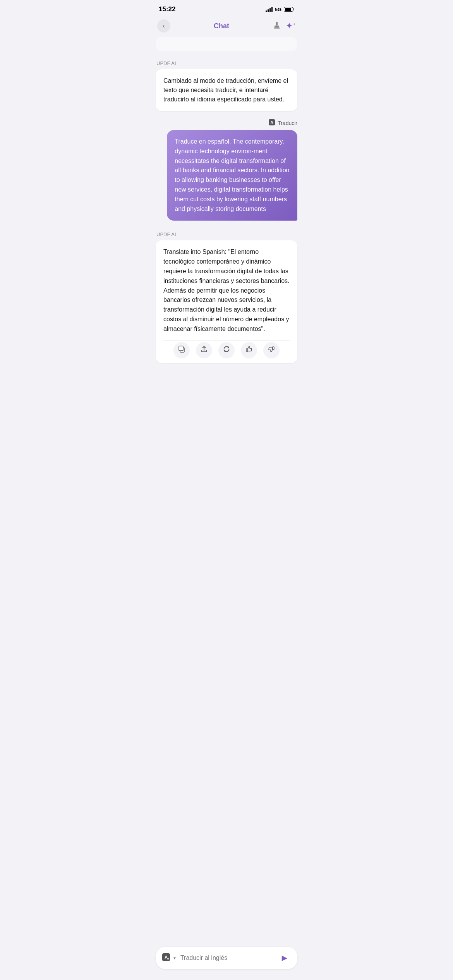 The image size is (453, 980). Describe the element at coordinates (204, 350) in the screenshot. I see `share-icon` at that location.